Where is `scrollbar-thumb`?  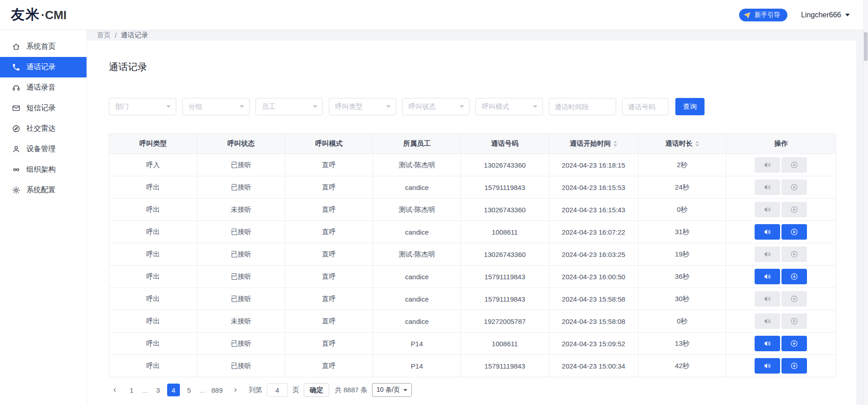 scrollbar-thumb is located at coordinates (866, 46).